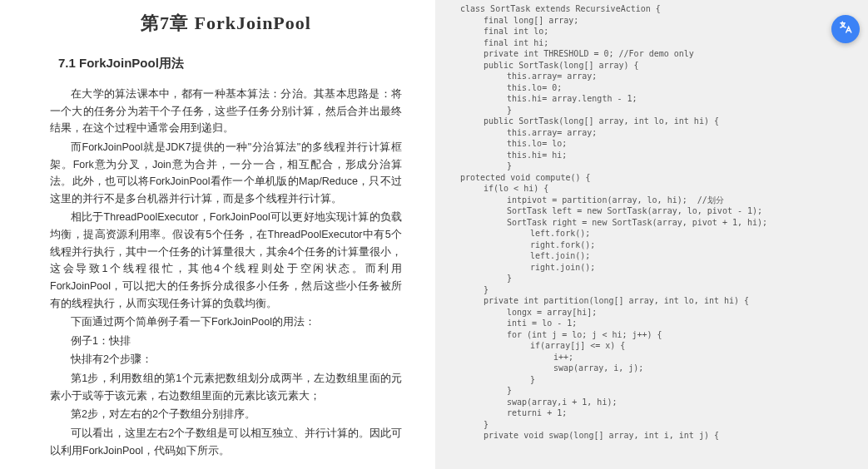  Describe the element at coordinates (661, 346) in the screenshot. I see `code-line: if(array[j] <= x) {` at that location.